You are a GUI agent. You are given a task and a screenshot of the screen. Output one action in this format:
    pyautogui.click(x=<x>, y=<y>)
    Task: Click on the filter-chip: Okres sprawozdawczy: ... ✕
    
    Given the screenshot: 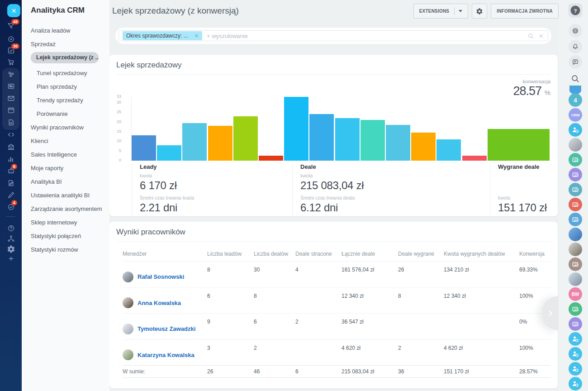 What is the action you would take?
    pyautogui.click(x=162, y=36)
    